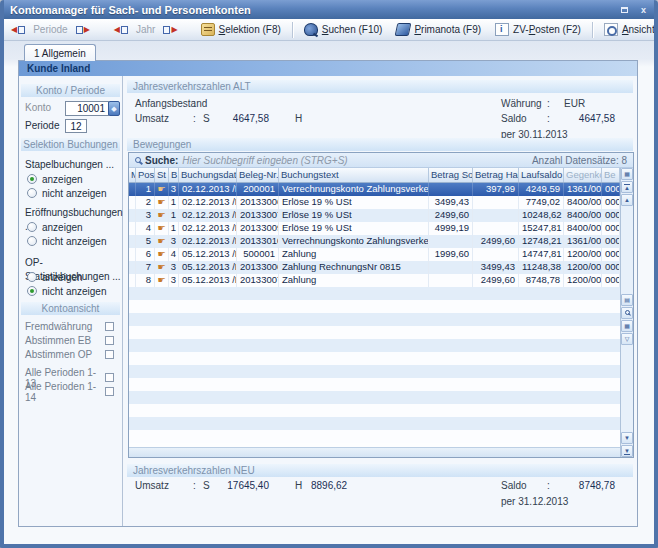 This screenshot has width=658, height=548. I want to click on column-header-gegenkonto: Gegenkonto, so click(583, 175).